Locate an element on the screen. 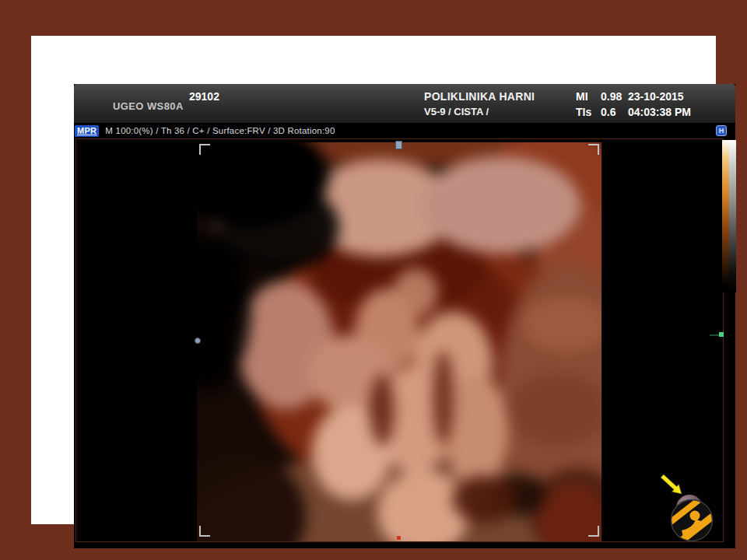  roi-corner-top-left is located at coordinates (205, 149).